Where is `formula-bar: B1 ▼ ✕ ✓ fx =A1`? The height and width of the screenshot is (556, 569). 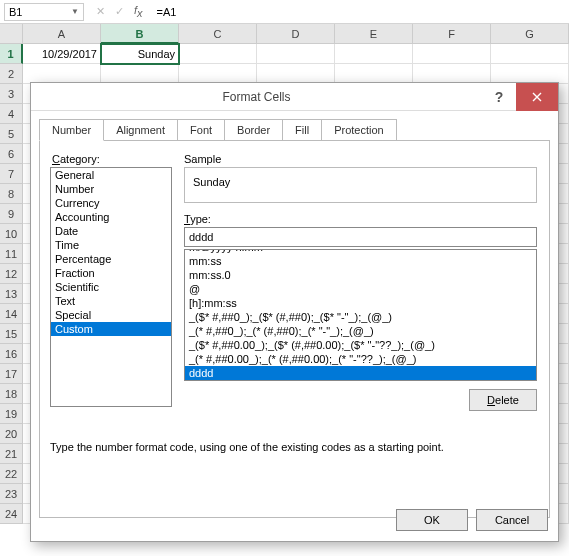 formula-bar: B1 ▼ ✕ ✓ fx =A1 is located at coordinates (284, 12).